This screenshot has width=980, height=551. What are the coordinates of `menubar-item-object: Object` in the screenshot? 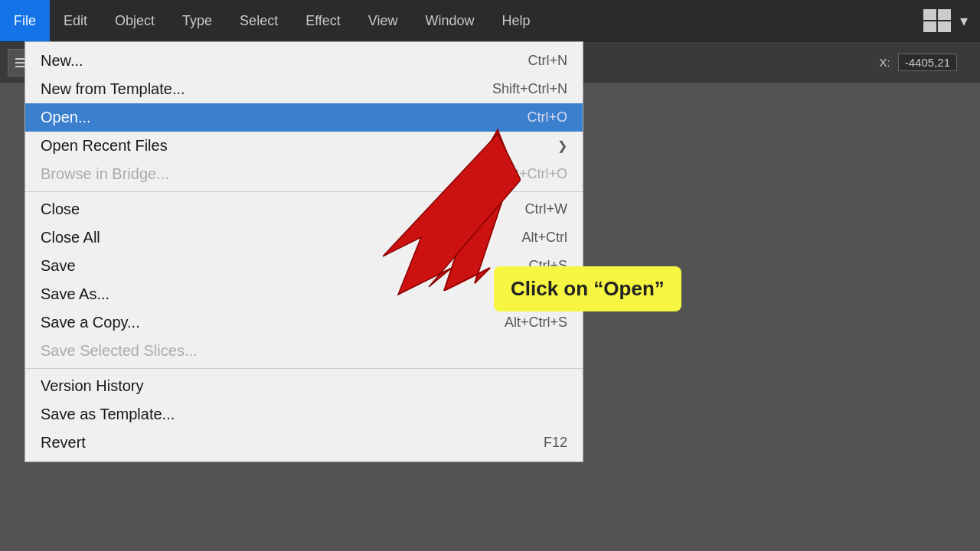 It's located at (135, 21).